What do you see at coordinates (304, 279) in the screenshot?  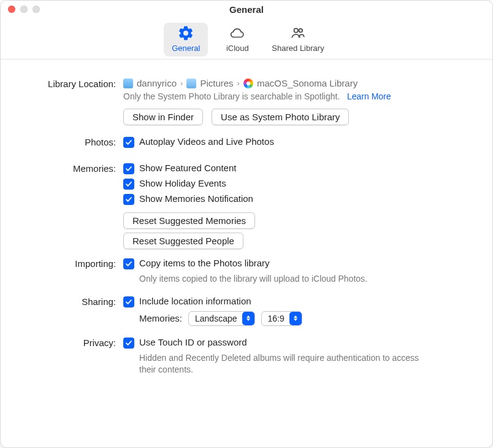 I see `importing-hint: Only items copied to the library will up…` at bounding box center [304, 279].